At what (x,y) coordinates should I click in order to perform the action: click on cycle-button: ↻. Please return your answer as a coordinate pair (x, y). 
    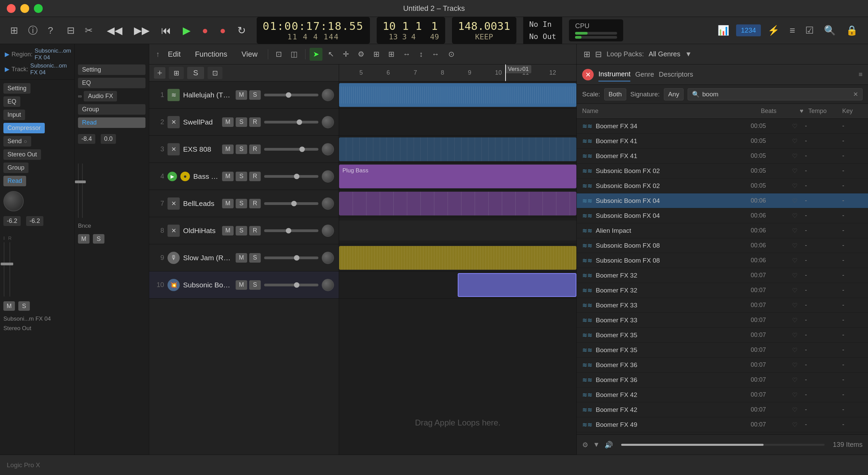
    Looking at the image, I should click on (241, 31).